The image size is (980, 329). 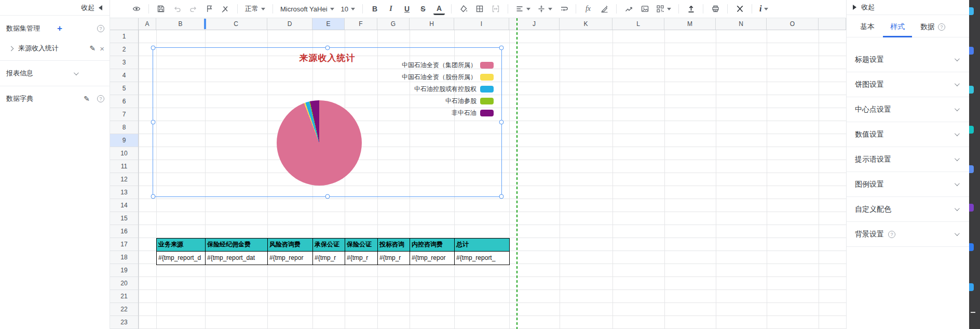 What do you see at coordinates (124, 296) in the screenshot?
I see `row-header-21: 21` at bounding box center [124, 296].